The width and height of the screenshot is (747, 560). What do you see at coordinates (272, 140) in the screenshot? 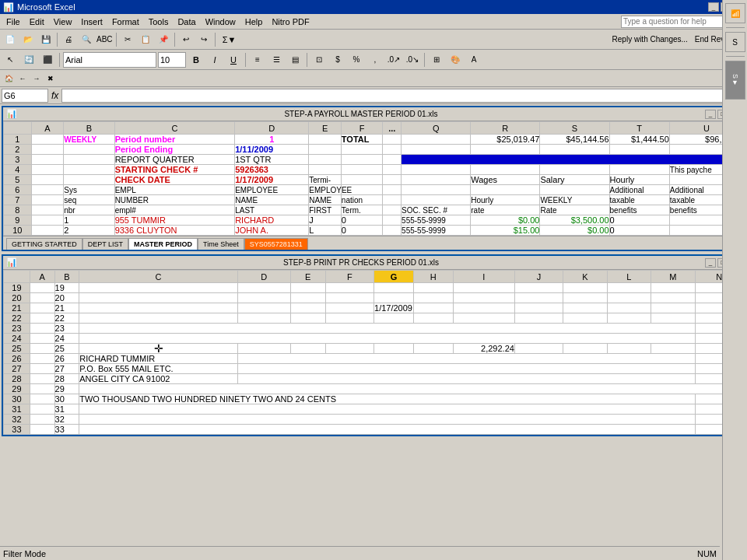
I see `cell-D1: 1` at bounding box center [272, 140].